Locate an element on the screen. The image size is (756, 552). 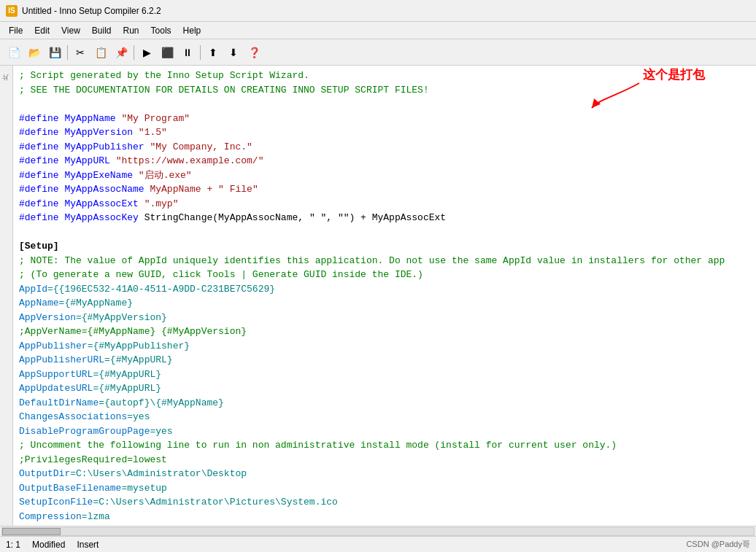
code-line: ; SEE THE DOCUMENTATION FOR DETAILS ON C… is located at coordinates (385, 90).